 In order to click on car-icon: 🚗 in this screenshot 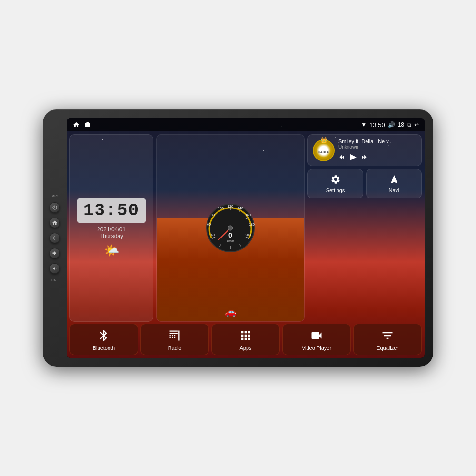, I will do `click(230, 312)`.